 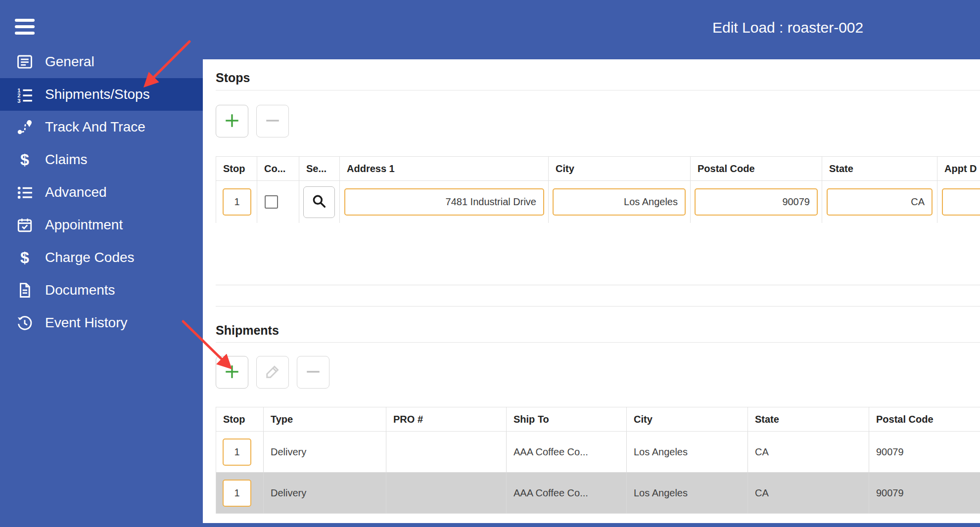 I want to click on sidebar-item-appointment: Appointment, so click(x=101, y=225).